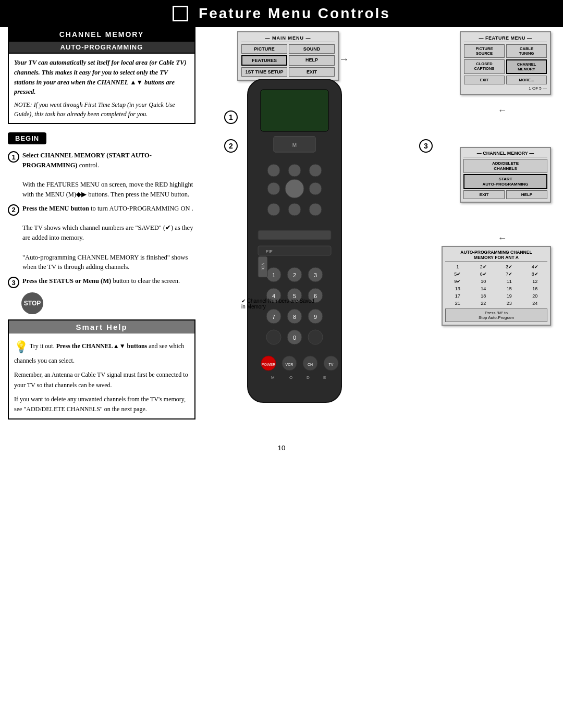  Describe the element at coordinates (308, 377) in the screenshot. I see `svg-text: D` at that location.